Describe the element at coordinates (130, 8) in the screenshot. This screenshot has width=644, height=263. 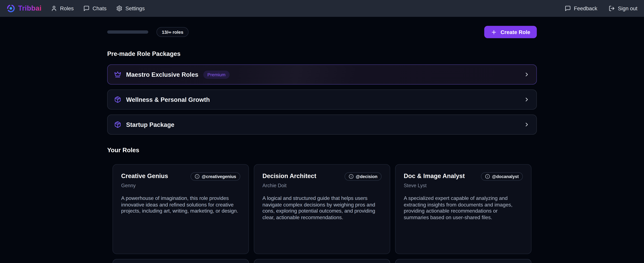
I see `nav-item-settings: Settings` at that location.